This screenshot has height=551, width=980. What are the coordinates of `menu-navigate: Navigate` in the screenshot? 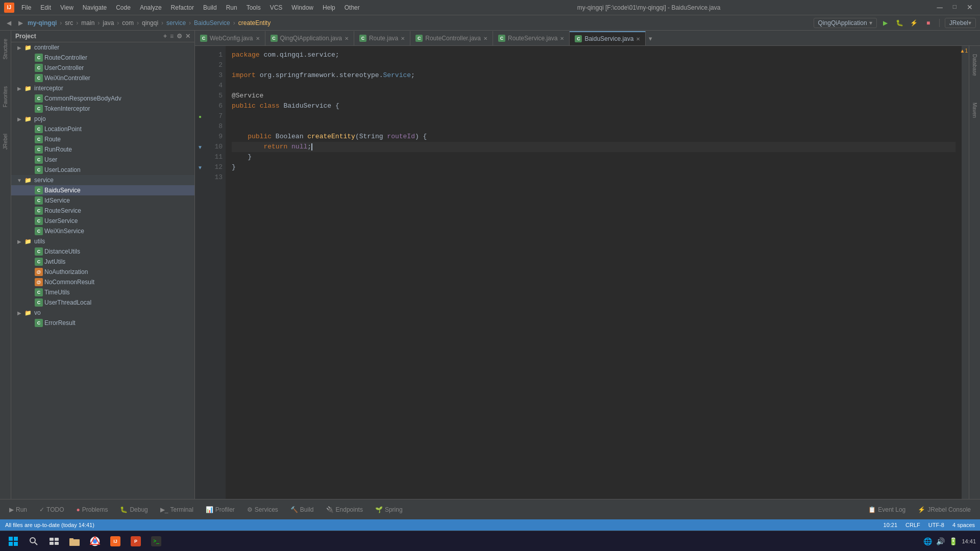 It's located at (95, 8).